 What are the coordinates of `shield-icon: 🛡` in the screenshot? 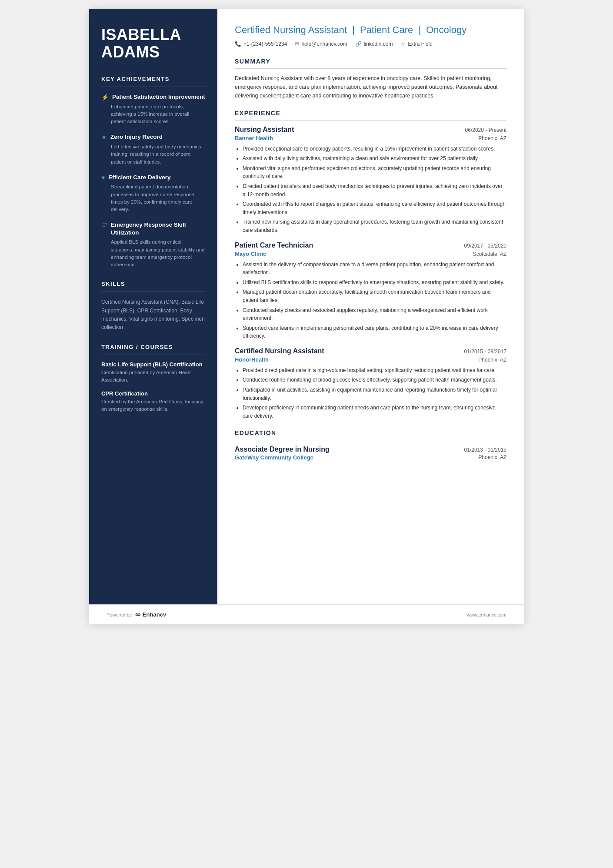 It's located at (104, 225).